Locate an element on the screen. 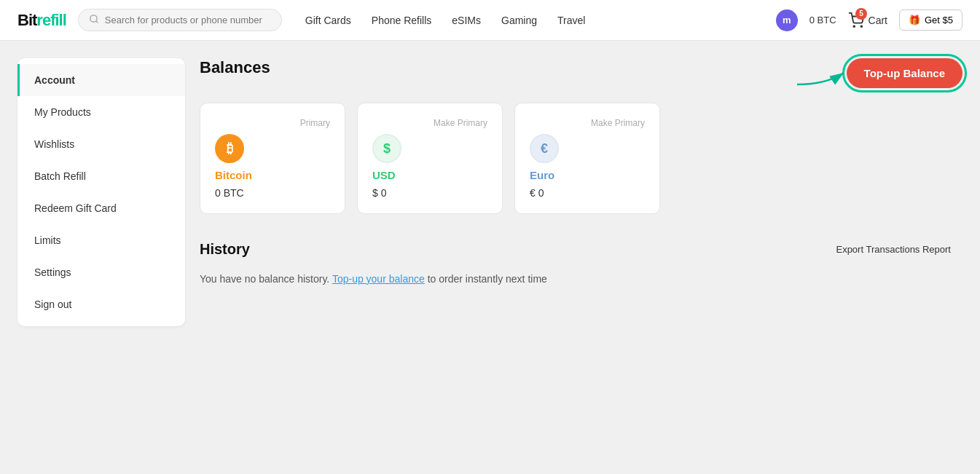 The width and height of the screenshot is (980, 474). usd-icon: $ is located at coordinates (387, 149).